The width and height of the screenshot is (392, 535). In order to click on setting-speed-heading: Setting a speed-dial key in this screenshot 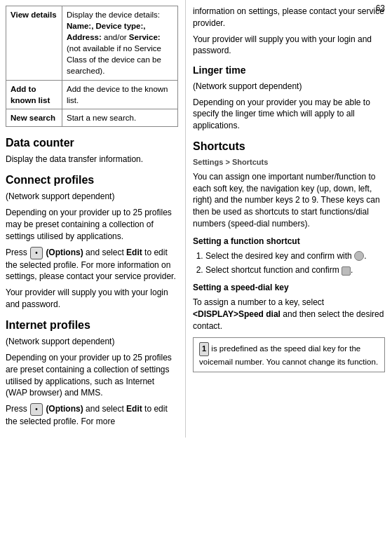, I will do `click(289, 287)`.